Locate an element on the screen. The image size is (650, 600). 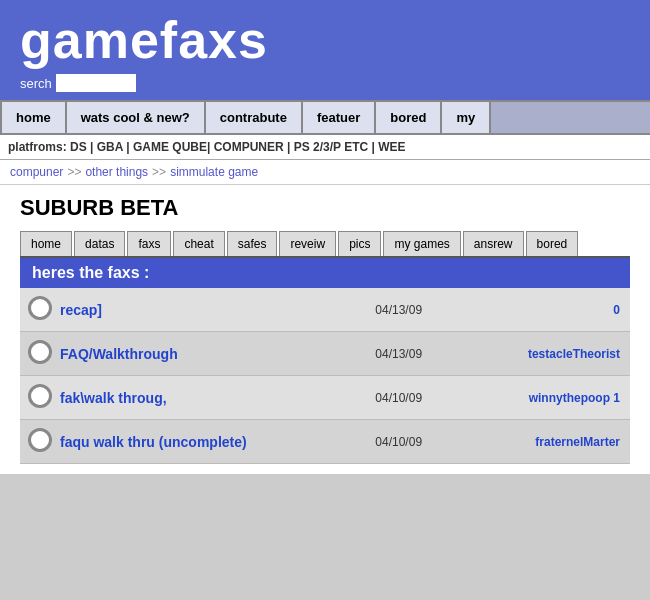
nav-item-home: home is located at coordinates (34, 118).